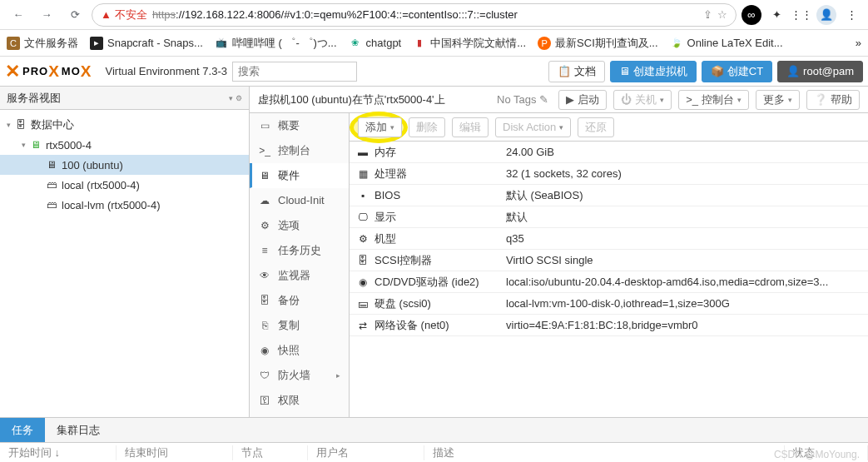  Describe the element at coordinates (414, 15) in the screenshot. I see `address-bar: ▲ 不安全 https://192.168.122.4:8006/#v1:0:=…` at that location.